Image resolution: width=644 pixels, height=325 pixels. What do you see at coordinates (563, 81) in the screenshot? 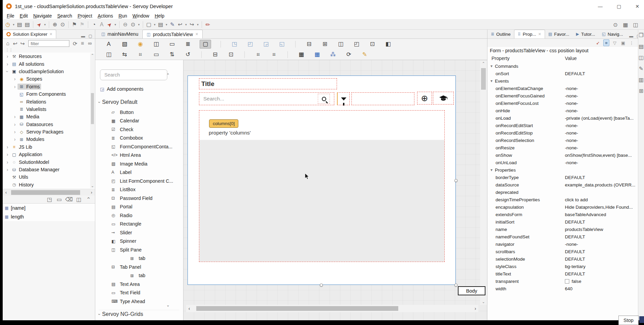
I see `property-row-events: ▾Events` at bounding box center [563, 81].